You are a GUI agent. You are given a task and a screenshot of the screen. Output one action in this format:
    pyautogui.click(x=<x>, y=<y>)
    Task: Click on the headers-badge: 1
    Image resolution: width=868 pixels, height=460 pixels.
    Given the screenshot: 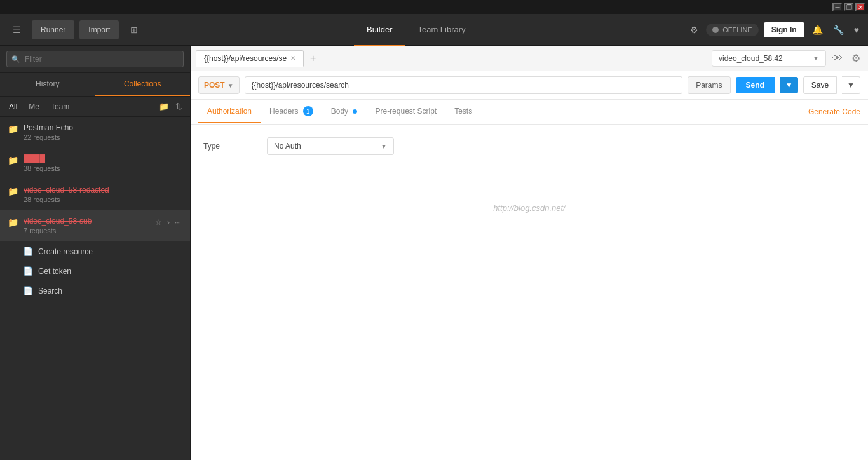 What is the action you would take?
    pyautogui.click(x=308, y=111)
    